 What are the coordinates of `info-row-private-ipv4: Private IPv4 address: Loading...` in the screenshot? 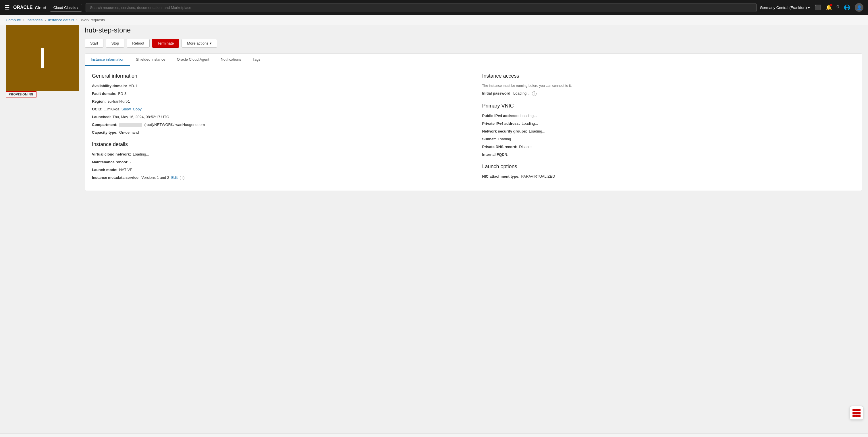 It's located at (669, 123).